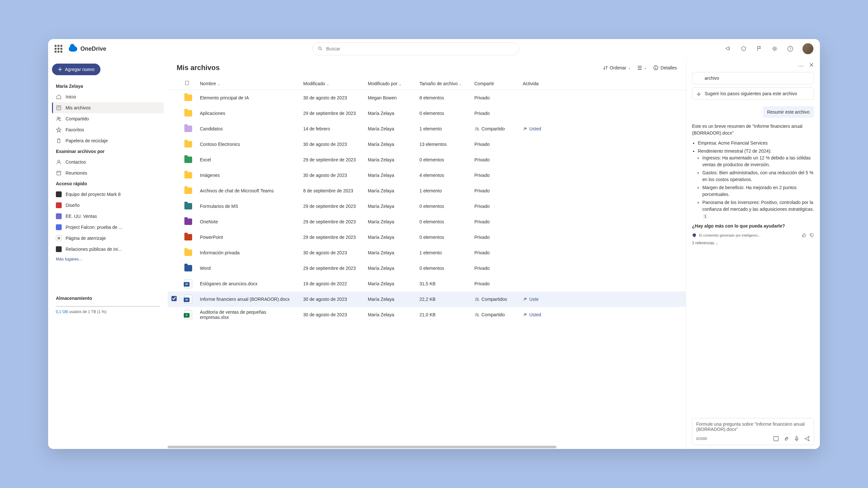  What do you see at coordinates (108, 162) in the screenshot?
I see `browse-item: Contactos` at bounding box center [108, 162].